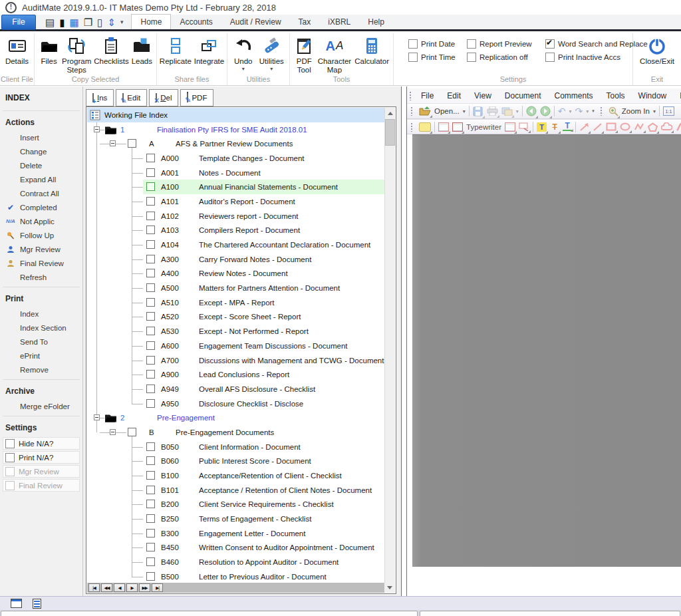 This screenshot has width=681, height=616. What do you see at coordinates (587, 112) in the screenshot?
I see `redo-viewer-dropdown-icon: ▾` at bounding box center [587, 112].